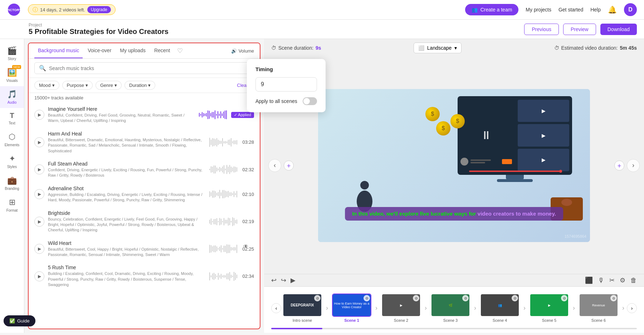 The image size is (644, 335). What do you see at coordinates (580, 29) in the screenshot?
I see `preview-button: Preview` at bounding box center [580, 29].